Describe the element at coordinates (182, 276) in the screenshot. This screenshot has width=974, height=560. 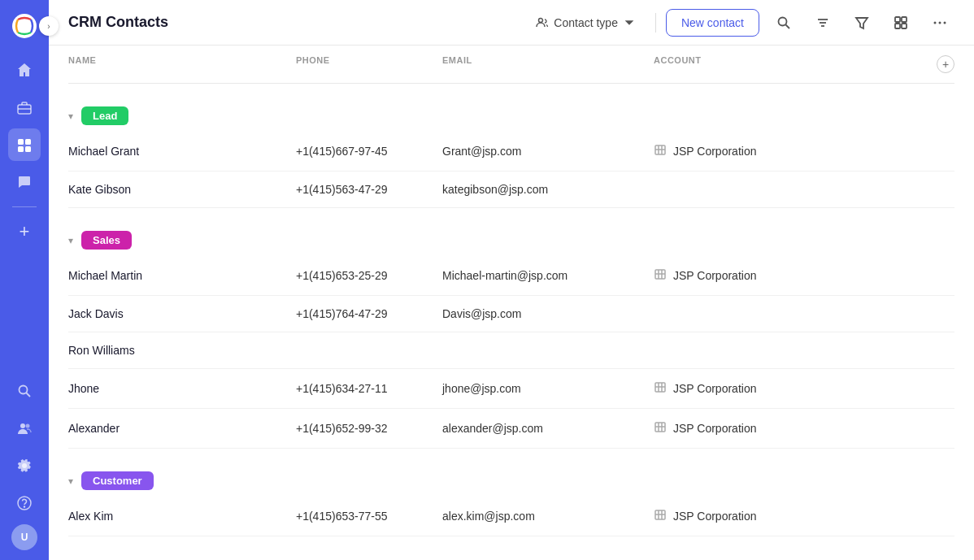
I see `contact-name: Michael Martin` at that location.